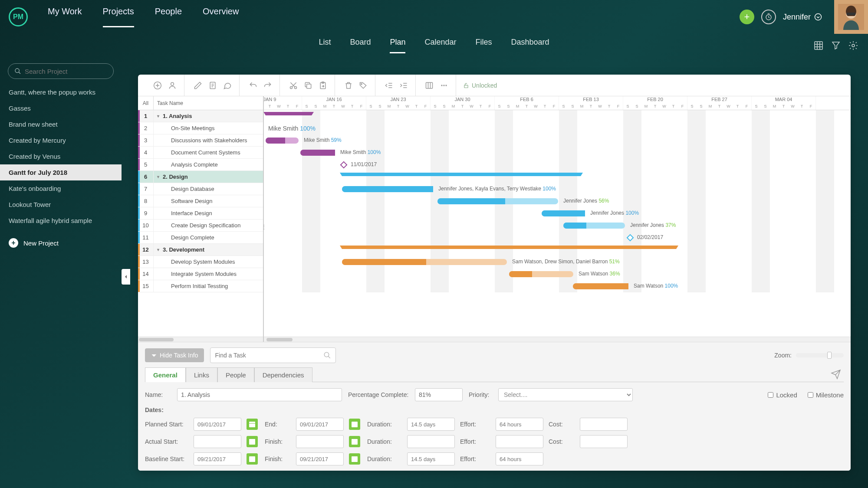  Describe the element at coordinates (201, 274) in the screenshot. I see `gantt-row: 14Integrate System Modules` at that location.